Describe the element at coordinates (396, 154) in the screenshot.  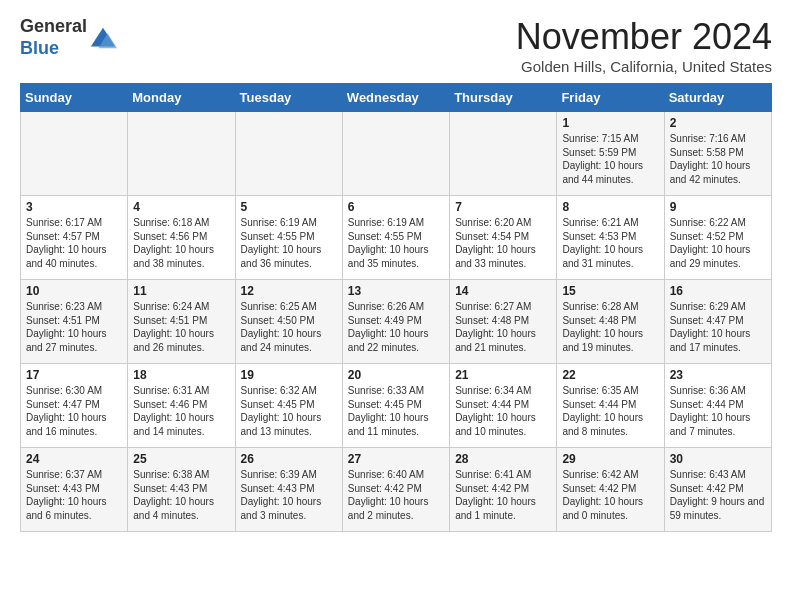
I see `calendar-week-row: 1Sunrise: 7:15 AM Sunset: 5:59 PM Daylig…` at that location.